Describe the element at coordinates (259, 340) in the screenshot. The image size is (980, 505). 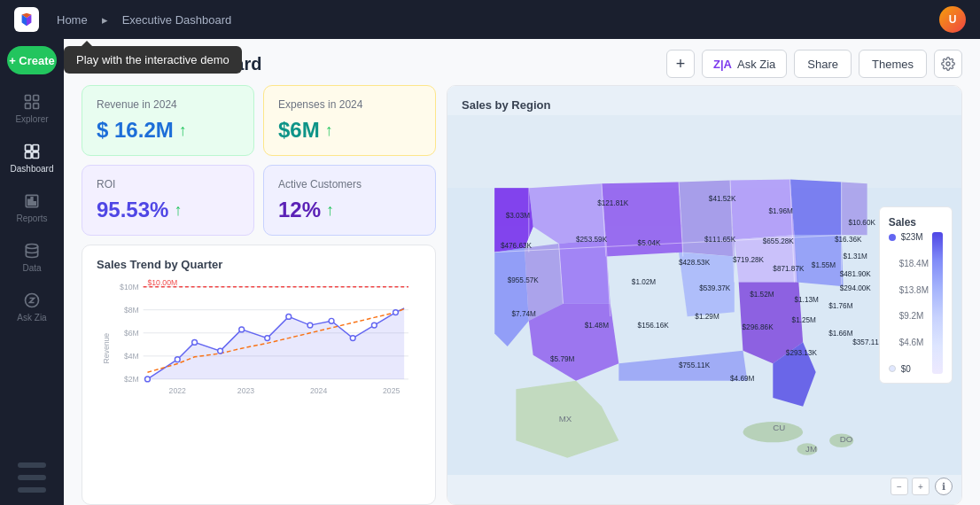
I see `chart-svg: $10M $8M $6M $4M $2M Revenue $10.00M` at that location.